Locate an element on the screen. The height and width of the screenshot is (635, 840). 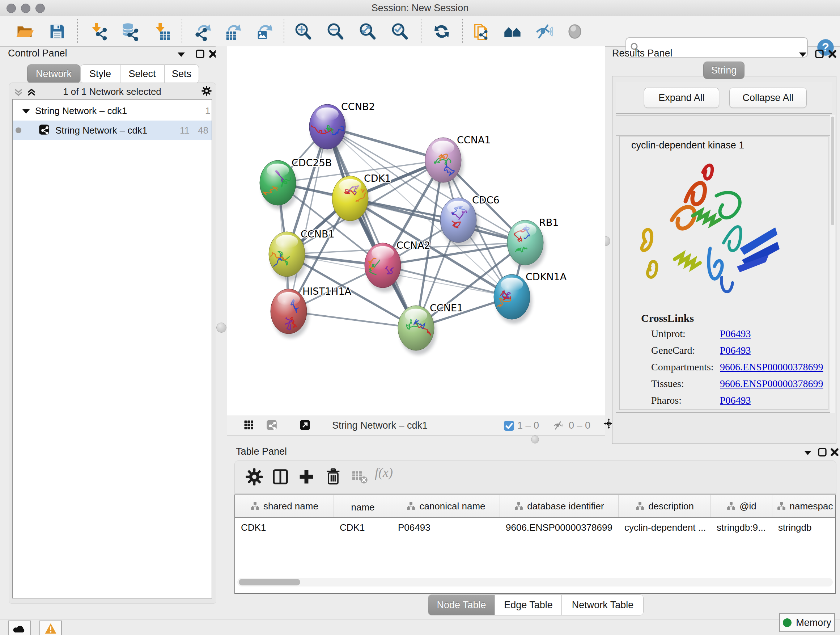
crosslink-label: Compartments: is located at coordinates (683, 367).